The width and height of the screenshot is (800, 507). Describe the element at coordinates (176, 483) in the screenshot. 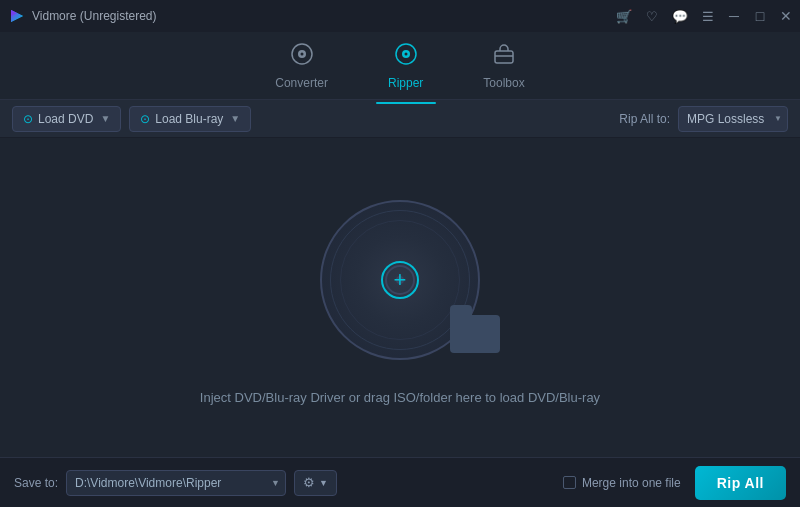

I see `save-path-wrapper: ▼` at that location.